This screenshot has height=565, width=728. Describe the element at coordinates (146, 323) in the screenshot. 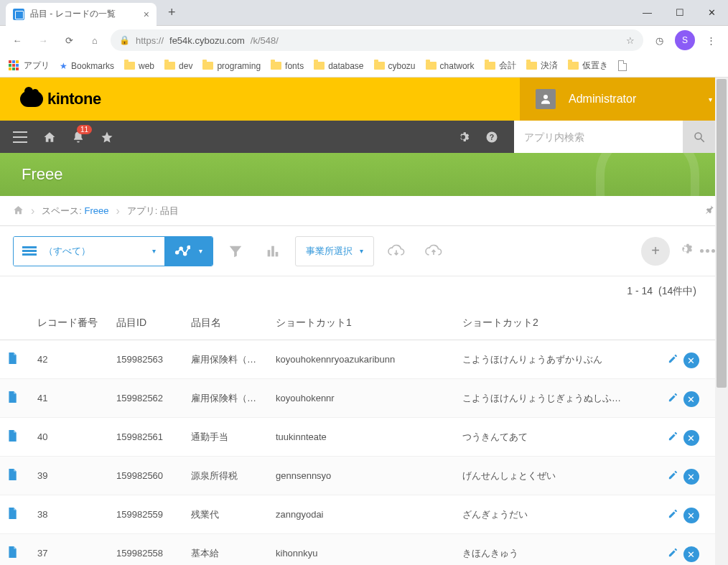

I see `th-item-id: 品目ID` at that location.